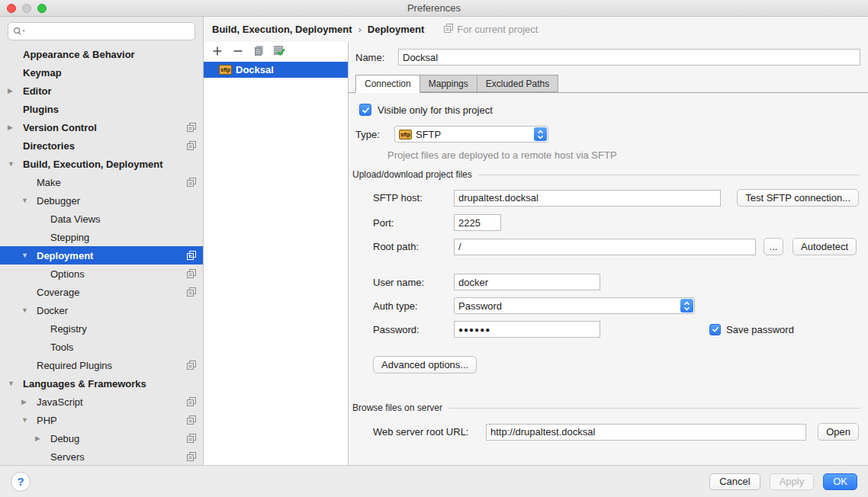 The image size is (868, 497). Describe the element at coordinates (825, 247) in the screenshot. I see `autodetect-button: Autodetect` at that location.